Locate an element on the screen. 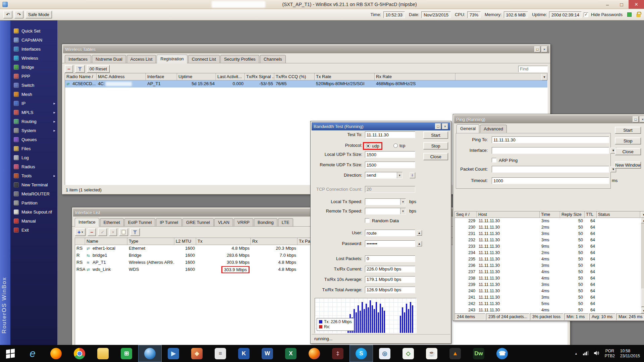 This screenshot has width=644, height=362. scroll-down-icon: ▼ is located at coordinates (643, 311).